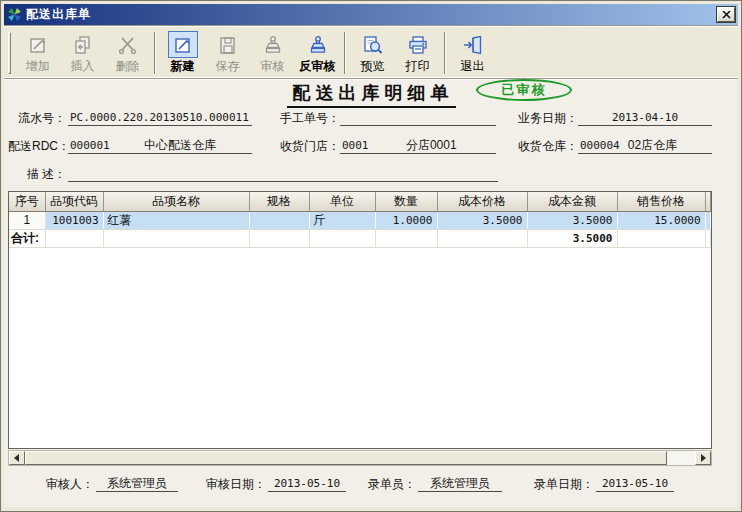 The height and width of the screenshot is (512, 742). What do you see at coordinates (318, 44) in the screenshot?
I see `unaudit-stamp-icon` at bounding box center [318, 44].